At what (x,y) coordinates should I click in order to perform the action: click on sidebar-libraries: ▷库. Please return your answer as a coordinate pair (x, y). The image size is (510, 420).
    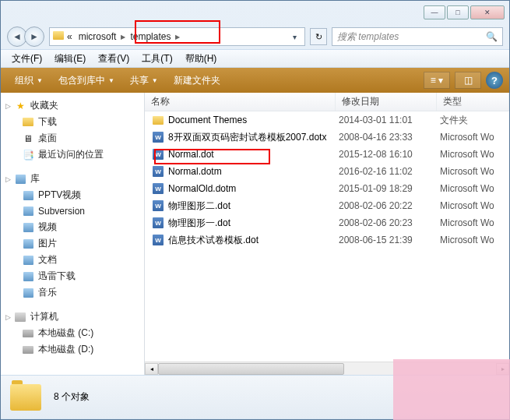
    Looking at the image, I should click on (72, 179).